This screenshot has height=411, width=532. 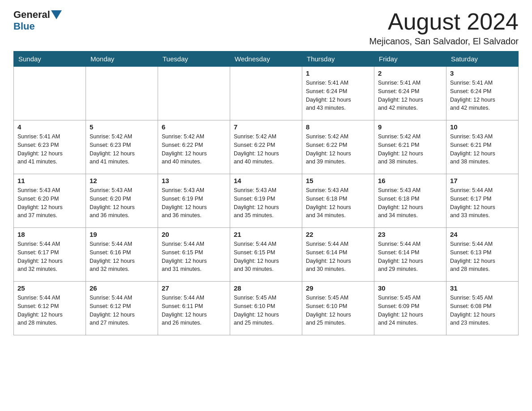 I want to click on calendar-cell: 8Sunrise: 5:42 AMSunset: 6:22 PMDaylight…, so click(x=339, y=147).